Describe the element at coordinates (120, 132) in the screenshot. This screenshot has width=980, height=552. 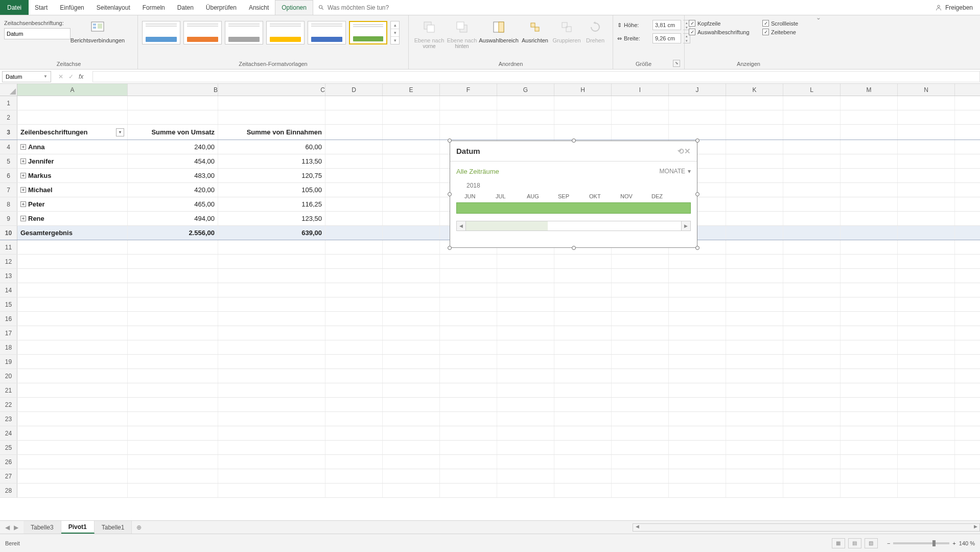
I see `filter-dropdown-icon: ▾` at that location.